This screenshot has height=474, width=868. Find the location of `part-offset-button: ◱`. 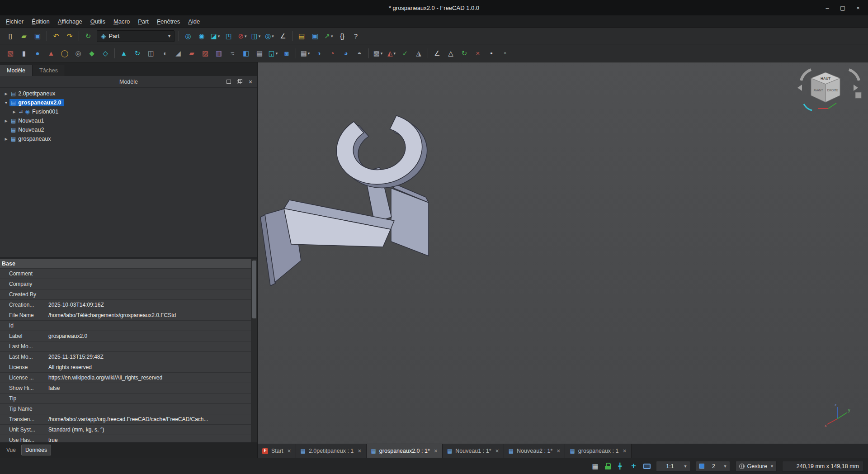

part-offset-button: ◱ is located at coordinates (273, 53).